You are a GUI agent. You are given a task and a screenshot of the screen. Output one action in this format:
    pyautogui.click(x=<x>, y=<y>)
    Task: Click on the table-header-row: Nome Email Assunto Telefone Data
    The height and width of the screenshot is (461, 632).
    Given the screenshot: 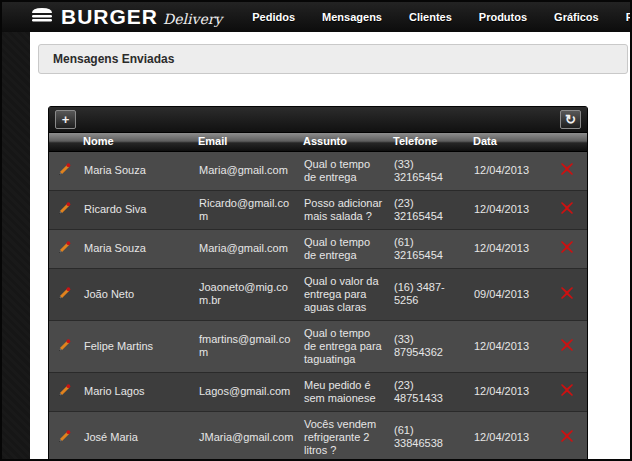 What is the action you would take?
    pyautogui.click(x=318, y=142)
    